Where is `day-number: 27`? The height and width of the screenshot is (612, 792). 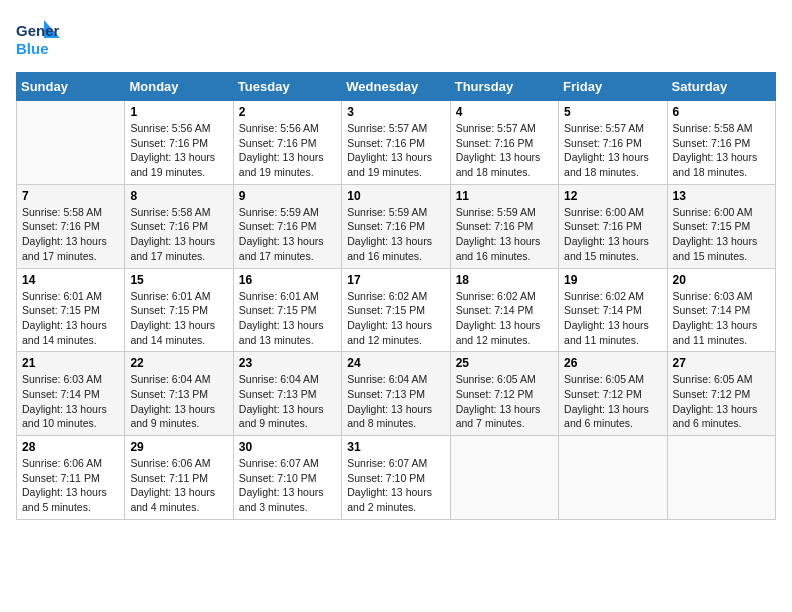 day-number: 27 is located at coordinates (722, 363).